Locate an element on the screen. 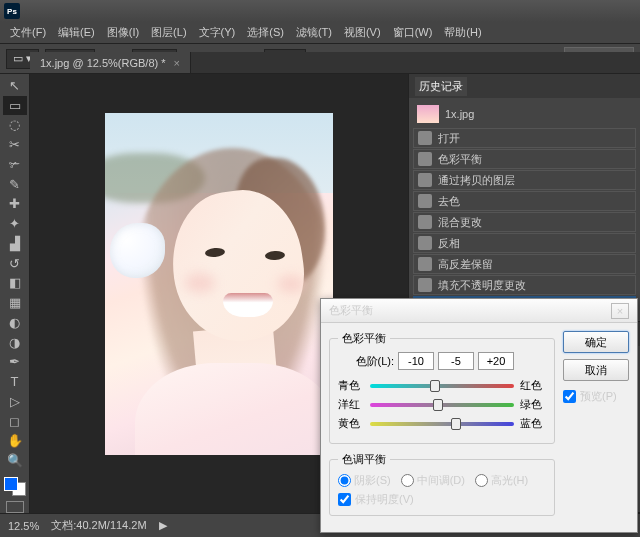  snapshot-thumb-icon is located at coordinates (428, 114).